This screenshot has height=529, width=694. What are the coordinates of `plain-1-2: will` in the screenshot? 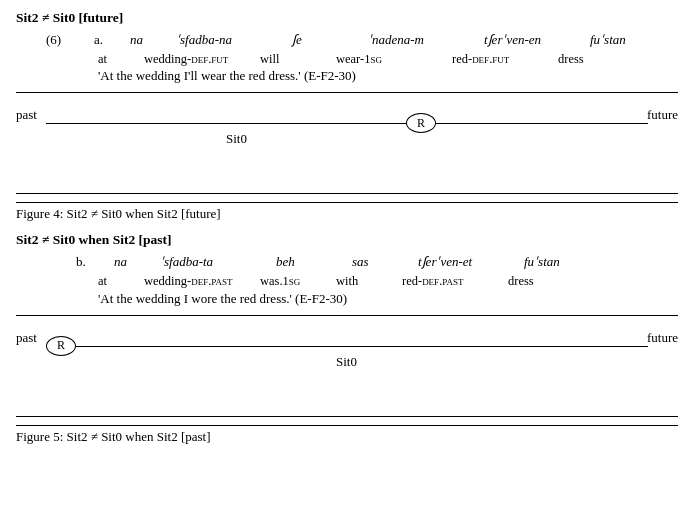 It's located at (290, 60).